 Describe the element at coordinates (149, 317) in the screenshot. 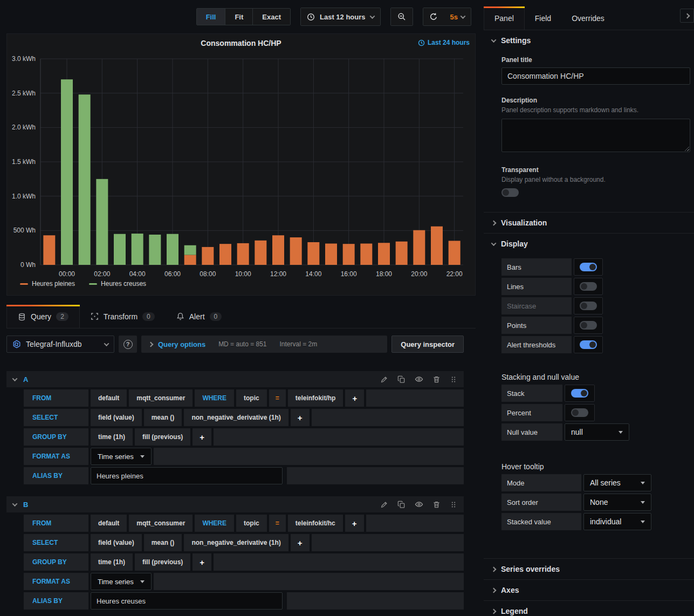

I see `transform-count-badge: 0` at that location.